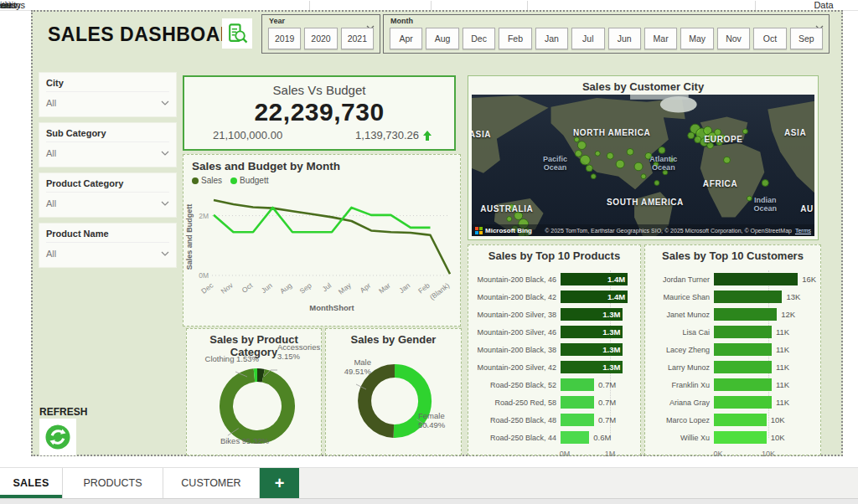  Describe the element at coordinates (612, 367) in the screenshot. I see `bar-value-label: 1.3M` at that location.